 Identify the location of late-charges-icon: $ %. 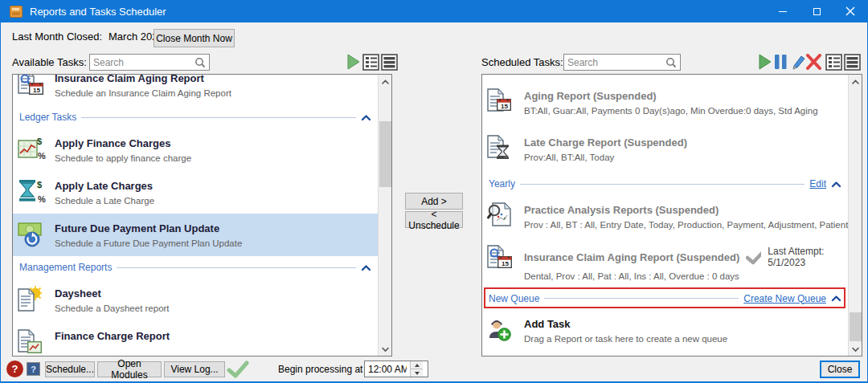
(32, 192).